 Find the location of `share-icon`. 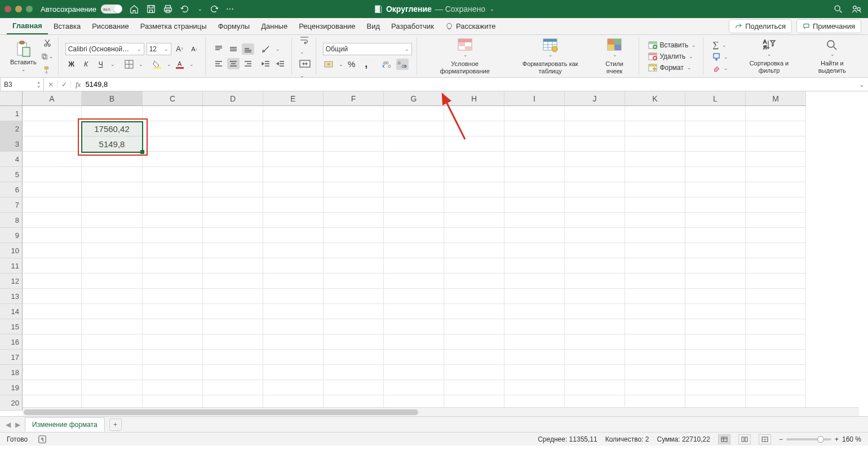

share-icon is located at coordinates (857, 9).